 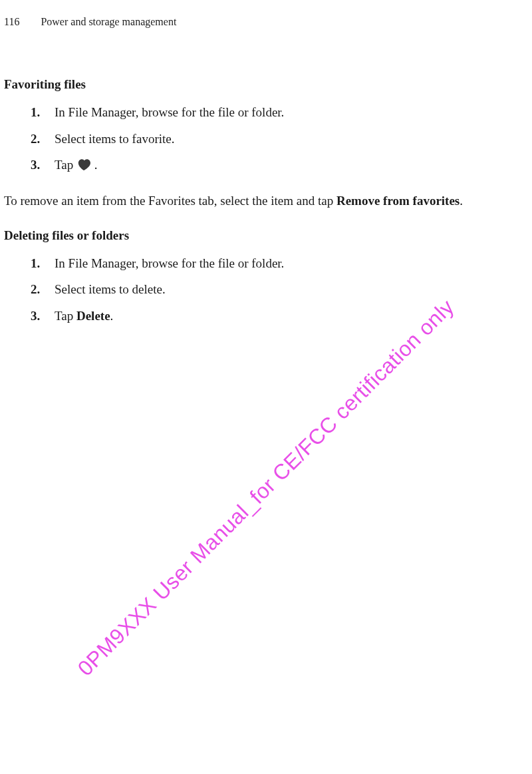 What do you see at coordinates (108, 22) in the screenshot?
I see `header-title: Power and storage management` at bounding box center [108, 22].